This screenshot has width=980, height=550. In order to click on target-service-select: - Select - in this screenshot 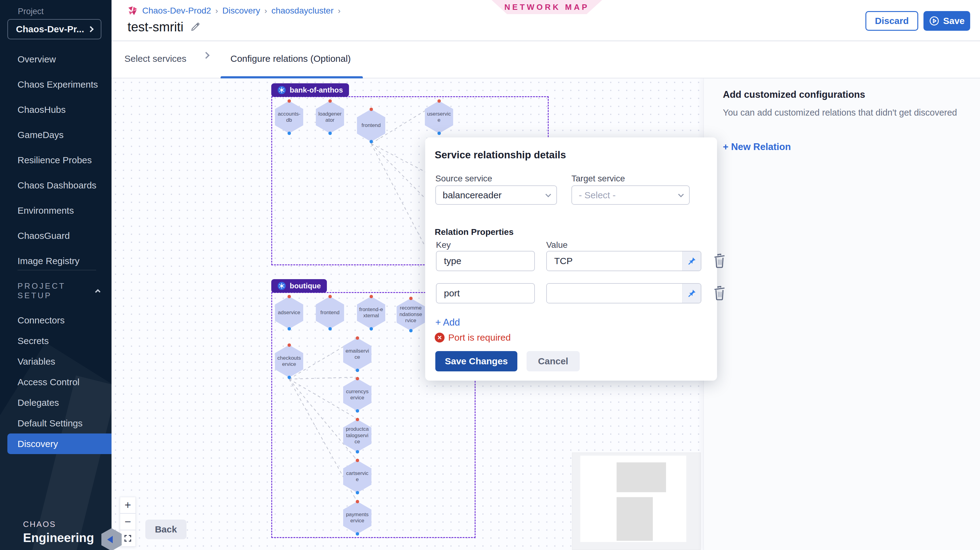, I will do `click(631, 195)`.